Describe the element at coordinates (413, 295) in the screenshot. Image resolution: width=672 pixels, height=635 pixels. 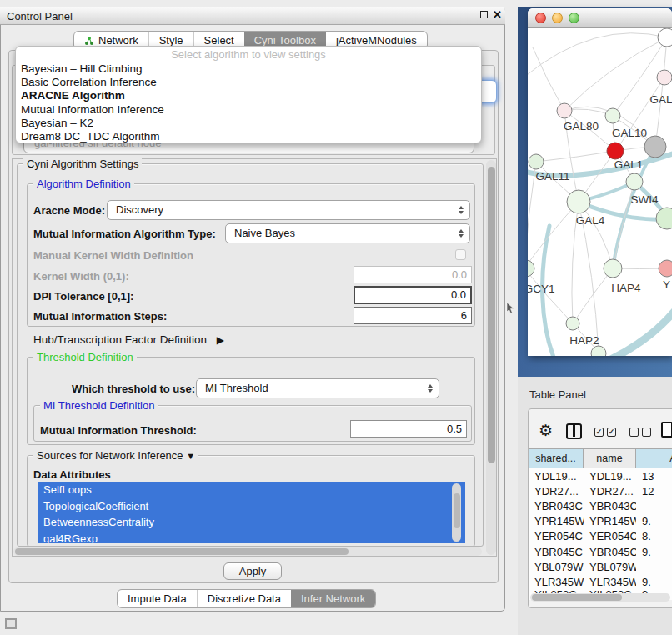
I see `dpi-tolerance-field: 0.0` at that location.